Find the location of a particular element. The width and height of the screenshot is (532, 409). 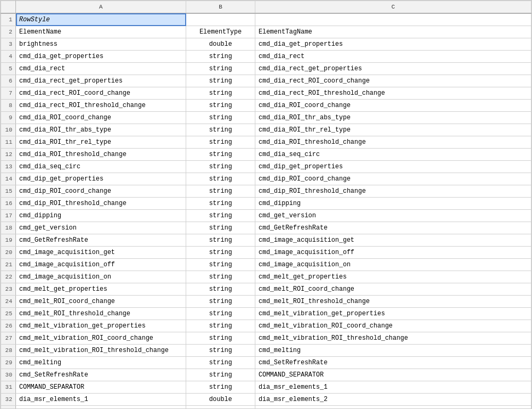

cell-c: cmd_image_acquisition_on is located at coordinates (394, 265).